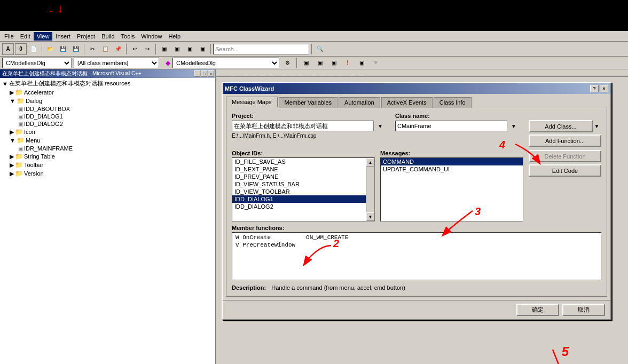 This screenshot has height=364, width=628. Describe the element at coordinates (538, 310) in the screenshot. I see `ok-button: 确定` at that location.